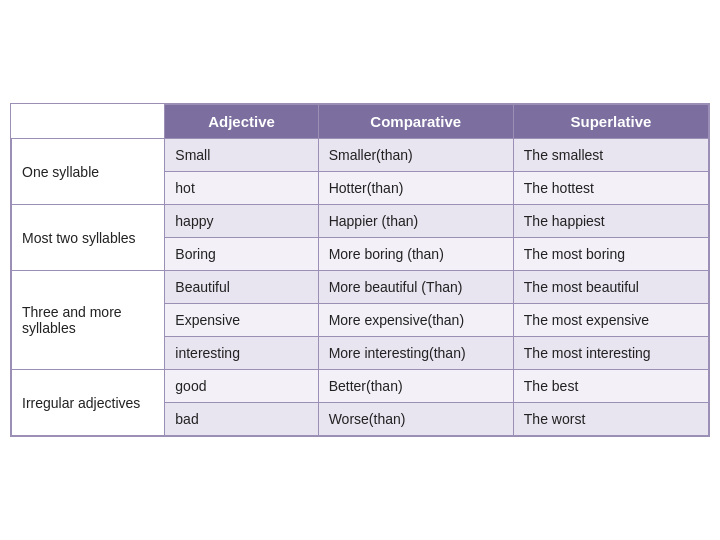  I want to click on adjective-cell: Boring, so click(242, 254).